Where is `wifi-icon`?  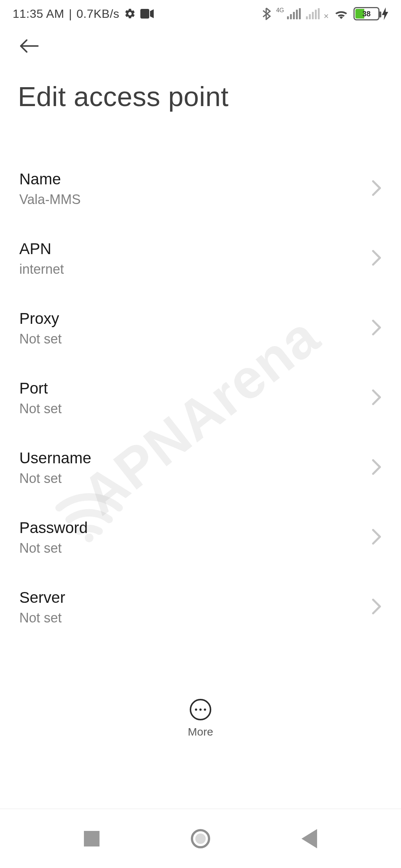
wifi-icon is located at coordinates (341, 14).